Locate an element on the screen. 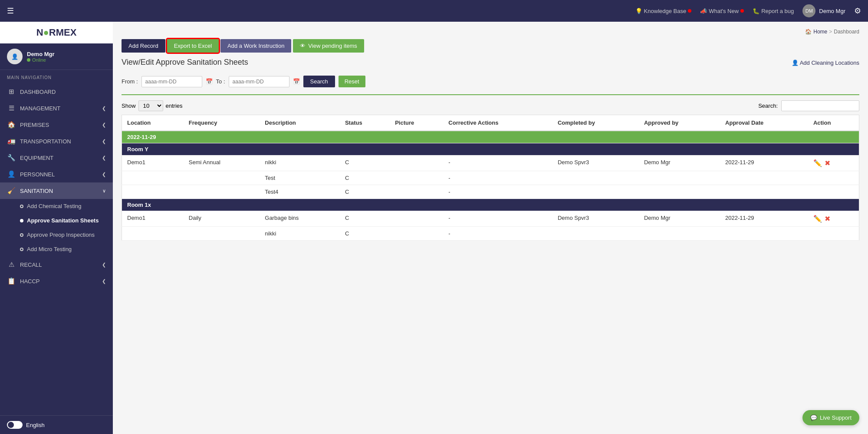  add-cleaning-link: 👤 Add Cleaning Locations is located at coordinates (825, 63).